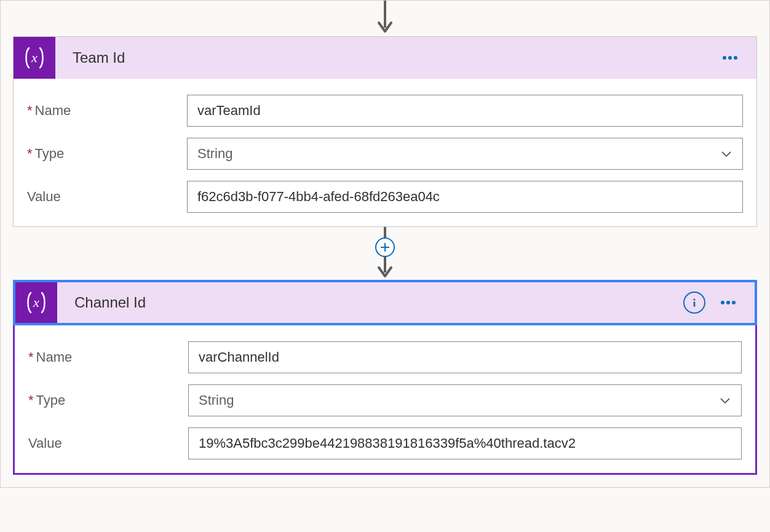 Image resolution: width=770 pixels, height=532 pixels. I want to click on add-step-button, so click(385, 247).